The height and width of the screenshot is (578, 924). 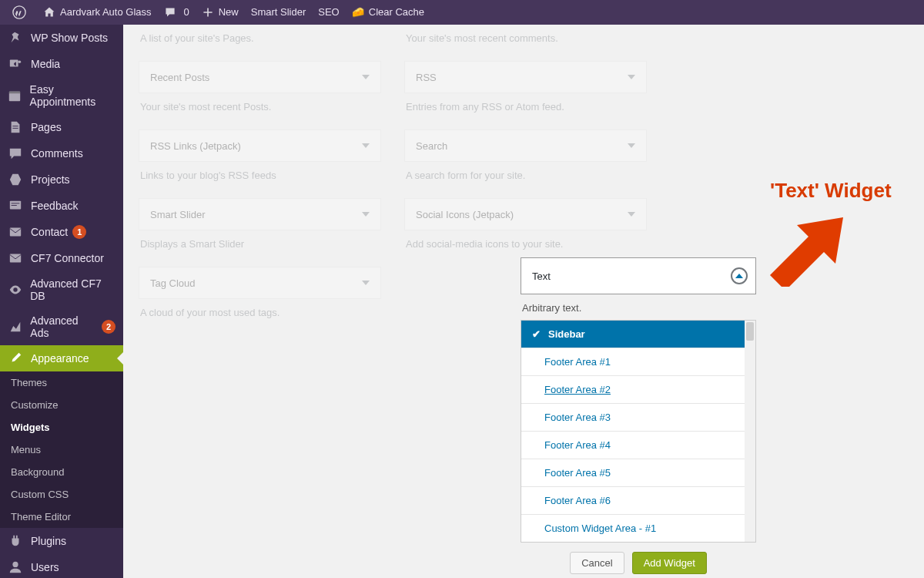 I want to click on sidebar-item-users: Users, so click(x=62, y=566).